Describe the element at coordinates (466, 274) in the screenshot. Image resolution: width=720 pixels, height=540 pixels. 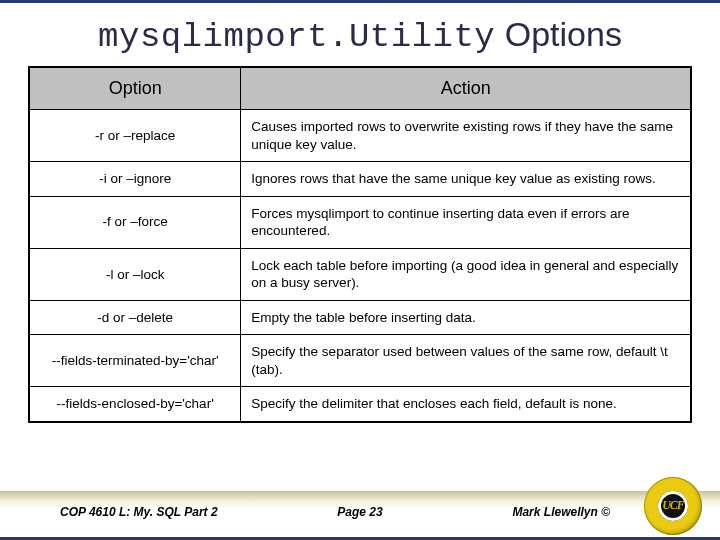
I see `cell-action: Lock each table before importing (a good…` at that location.